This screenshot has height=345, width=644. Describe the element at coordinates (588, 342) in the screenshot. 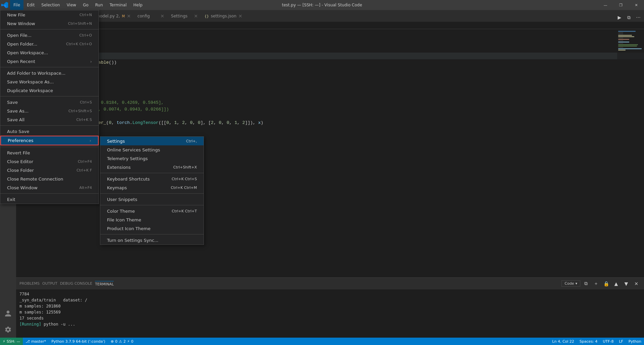

I see `spaces-label: Spaces: 4` at that location.